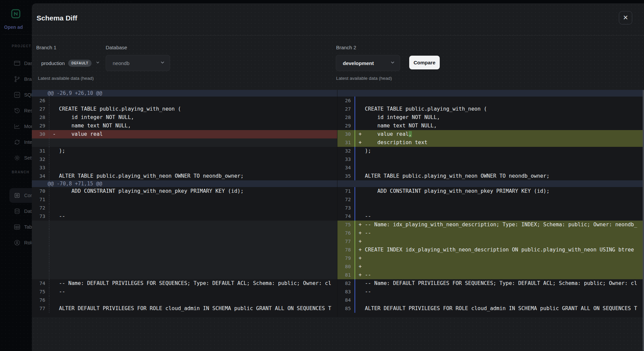 This screenshot has height=351, width=644. I want to click on diff-row: 26, so click(491, 101).